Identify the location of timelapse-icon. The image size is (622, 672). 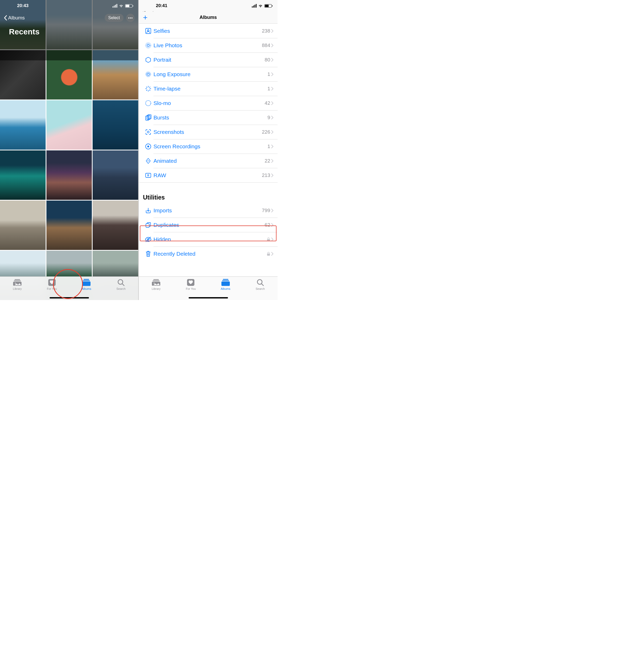
(148, 89).